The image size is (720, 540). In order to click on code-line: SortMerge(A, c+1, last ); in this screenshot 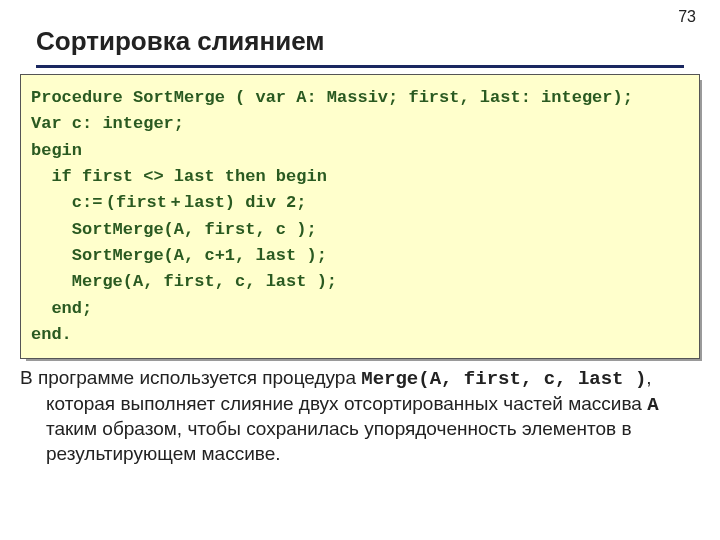, I will do `click(360, 256)`.